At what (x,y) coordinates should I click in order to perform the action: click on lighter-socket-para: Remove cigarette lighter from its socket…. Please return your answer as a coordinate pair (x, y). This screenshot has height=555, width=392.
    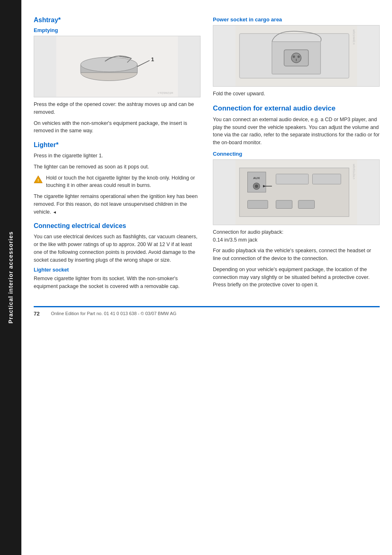
    Looking at the image, I should click on (117, 283).